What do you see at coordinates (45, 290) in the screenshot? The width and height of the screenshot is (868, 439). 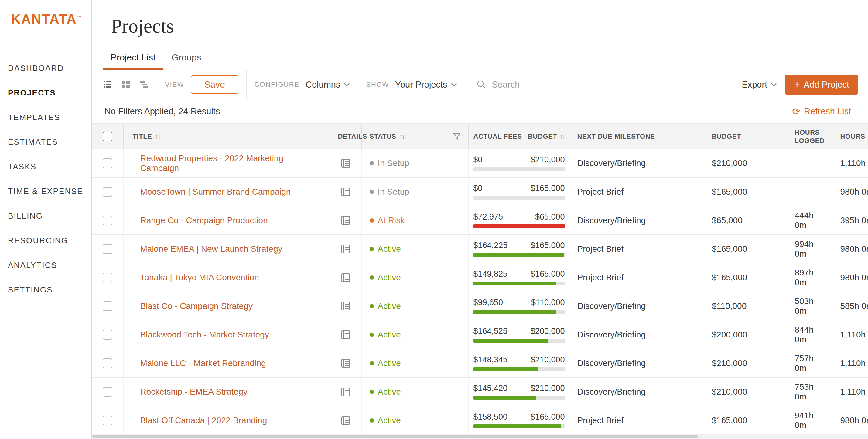 I see `sidebar-item-settings: SETTINGS` at bounding box center [45, 290].